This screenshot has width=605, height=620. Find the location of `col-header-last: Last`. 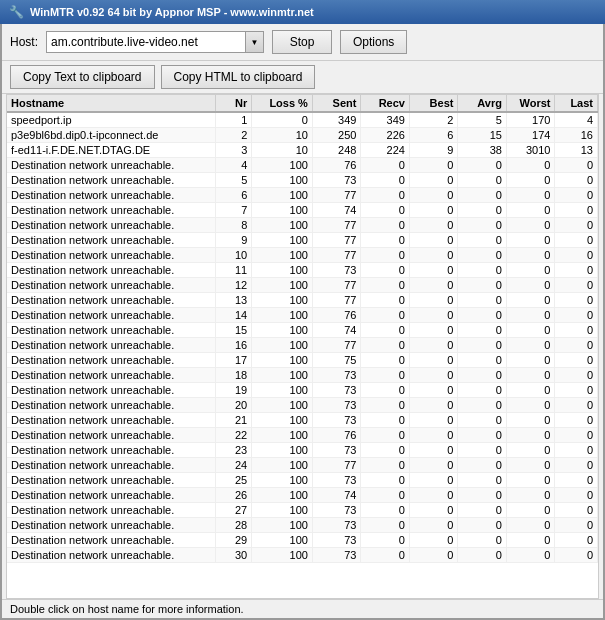

col-header-last: Last is located at coordinates (576, 104).